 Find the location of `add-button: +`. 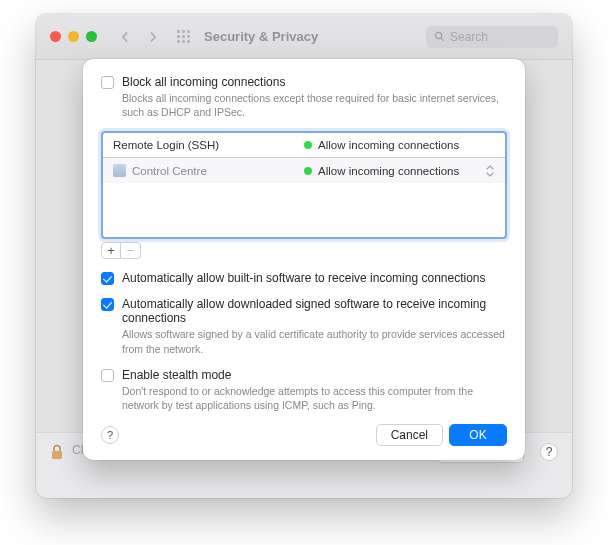

add-button: + is located at coordinates (111, 250).